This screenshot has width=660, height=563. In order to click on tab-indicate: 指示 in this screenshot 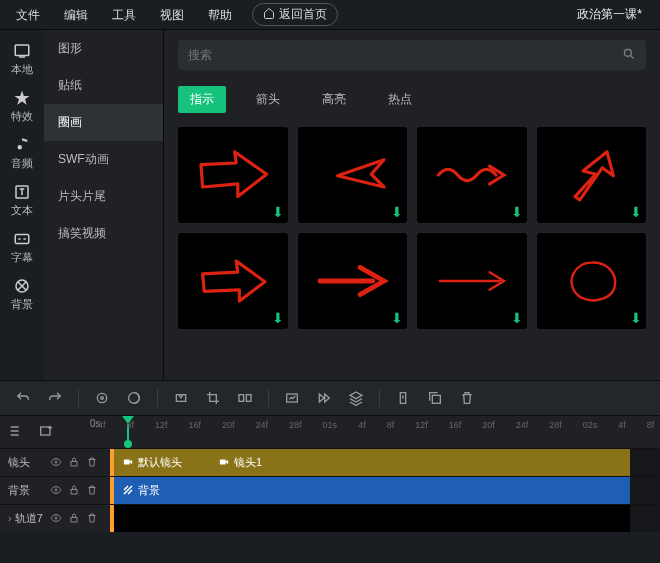, I will do `click(202, 100)`.